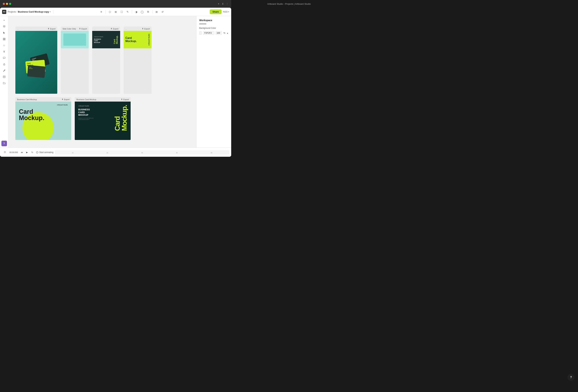 This screenshot has width=578, height=392. Describe the element at coordinates (128, 12) in the screenshot. I see `pen-tool-btn: ✎` at that location.